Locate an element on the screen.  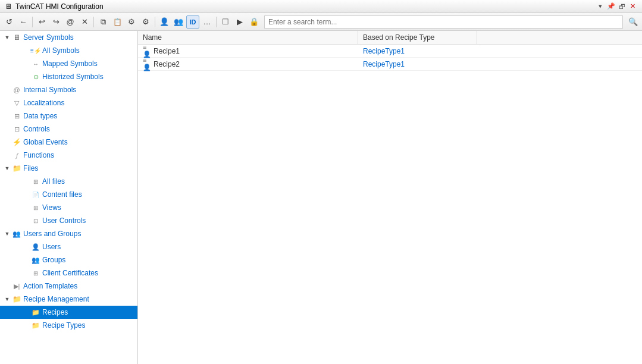
content-header: Name Based on Recipe Type is located at coordinates (390, 38).